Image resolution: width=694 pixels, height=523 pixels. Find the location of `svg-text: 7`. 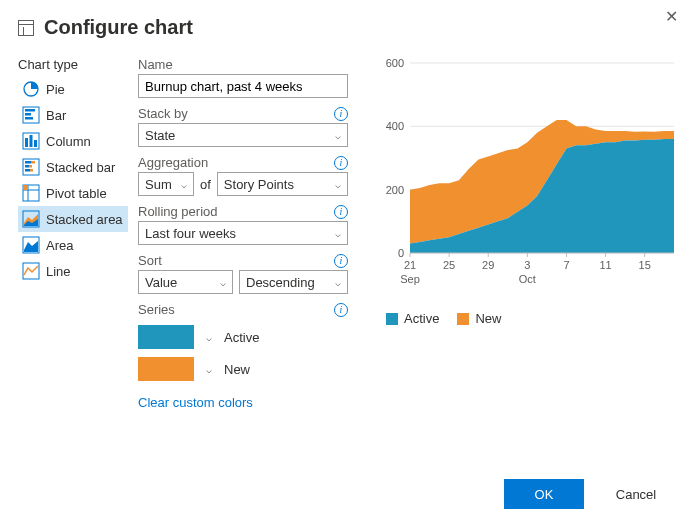

svg-text: 7 is located at coordinates (566, 265).